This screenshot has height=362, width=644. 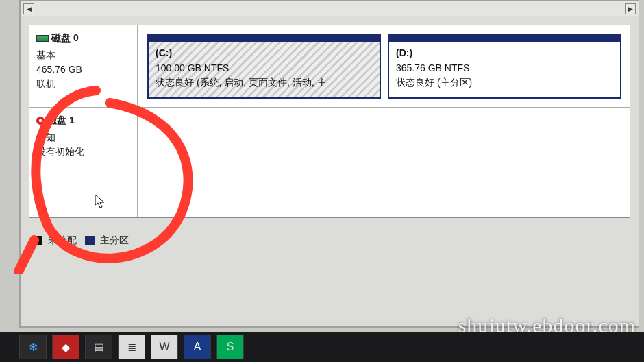 What do you see at coordinates (107, 241) in the screenshot?
I see `legend-primary: 主分区` at bounding box center [107, 241].